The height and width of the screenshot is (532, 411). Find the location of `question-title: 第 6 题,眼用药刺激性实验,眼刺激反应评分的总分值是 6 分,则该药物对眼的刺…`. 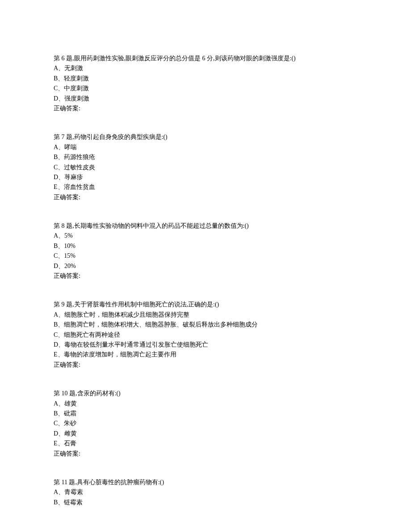

question-title: 第 6 题,眼用药刺激性实验,眼刺激反应评分的总分值是 6 分,则该药物对眼的刺… is located at coordinates (206, 59).